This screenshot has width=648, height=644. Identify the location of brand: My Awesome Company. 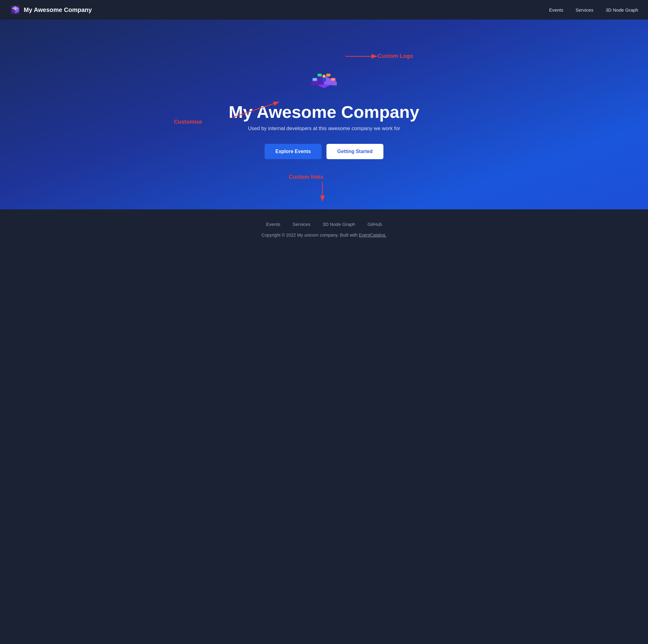
(51, 10).